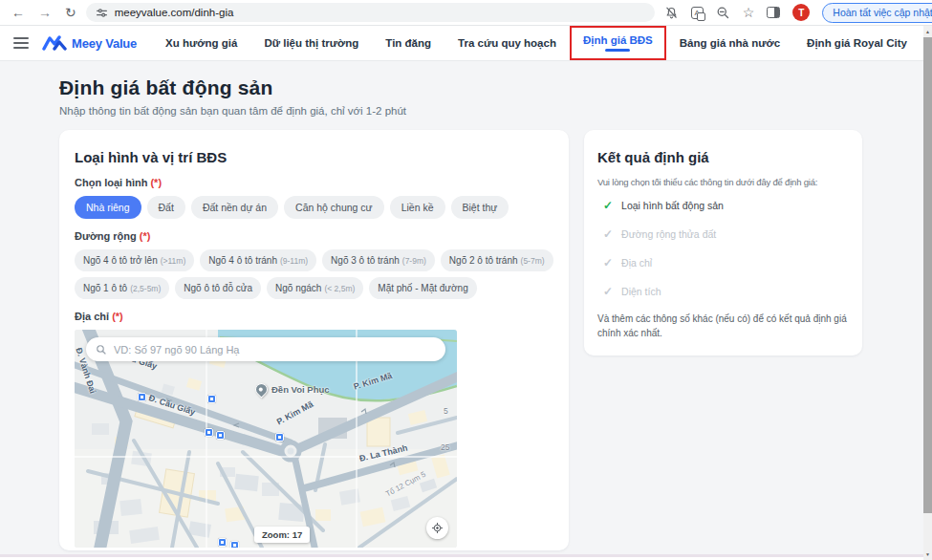 The height and width of the screenshot is (560, 932). What do you see at coordinates (618, 40) in the screenshot?
I see `nav-item-label: Định giá BĐS` at bounding box center [618, 40].